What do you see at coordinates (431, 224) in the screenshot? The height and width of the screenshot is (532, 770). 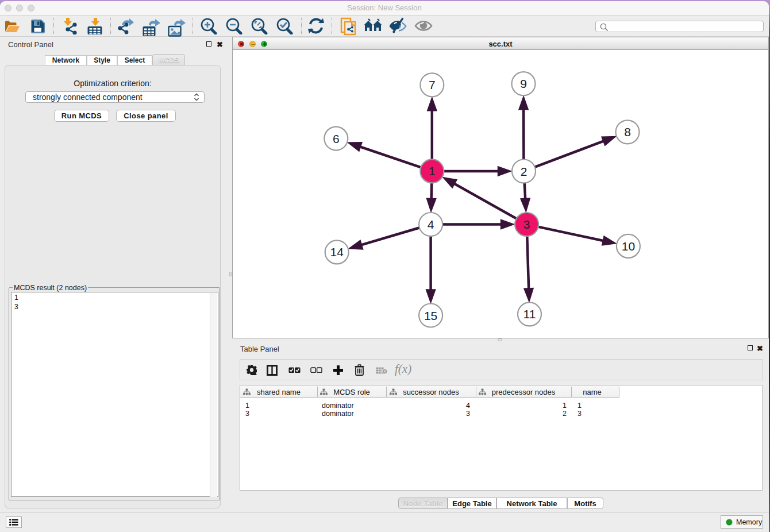 I see `svg-text: 4` at bounding box center [431, 224].